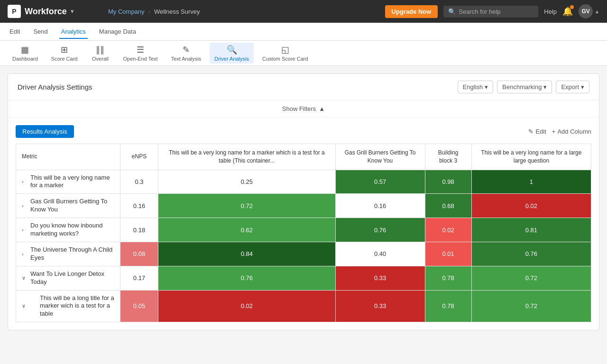 This screenshot has width=607, height=364. What do you see at coordinates (285, 59) in the screenshot?
I see `toolbar-customscore-label: Custom Score Card` at bounding box center [285, 59].